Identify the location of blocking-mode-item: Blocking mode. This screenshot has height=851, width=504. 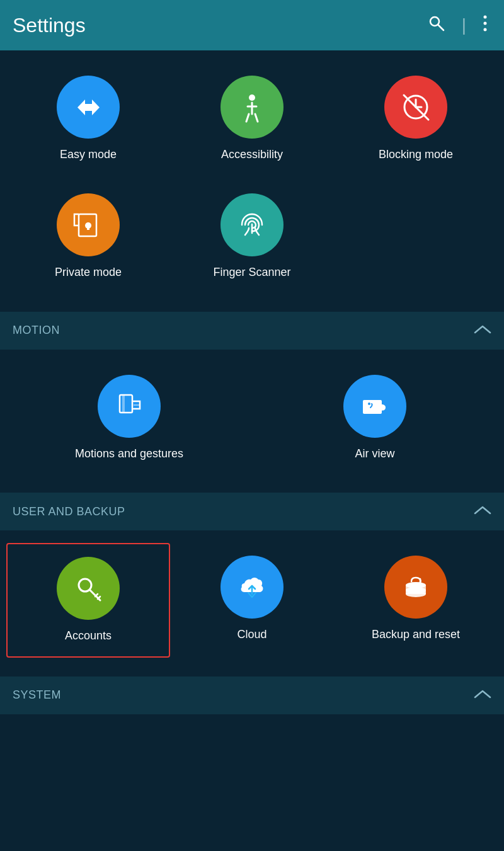
(416, 118).